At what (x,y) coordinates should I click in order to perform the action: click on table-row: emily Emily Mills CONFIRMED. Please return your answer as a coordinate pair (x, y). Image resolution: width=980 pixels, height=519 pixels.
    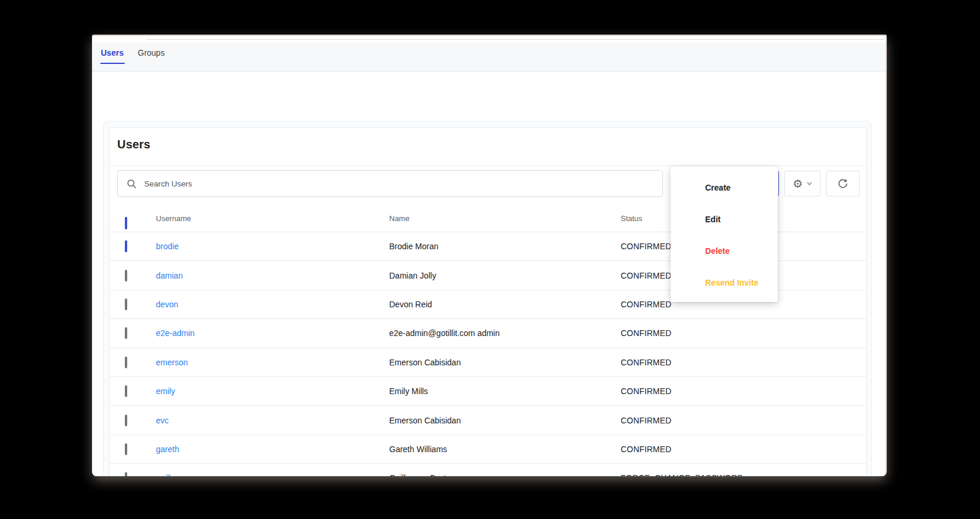
    Looking at the image, I should click on (488, 392).